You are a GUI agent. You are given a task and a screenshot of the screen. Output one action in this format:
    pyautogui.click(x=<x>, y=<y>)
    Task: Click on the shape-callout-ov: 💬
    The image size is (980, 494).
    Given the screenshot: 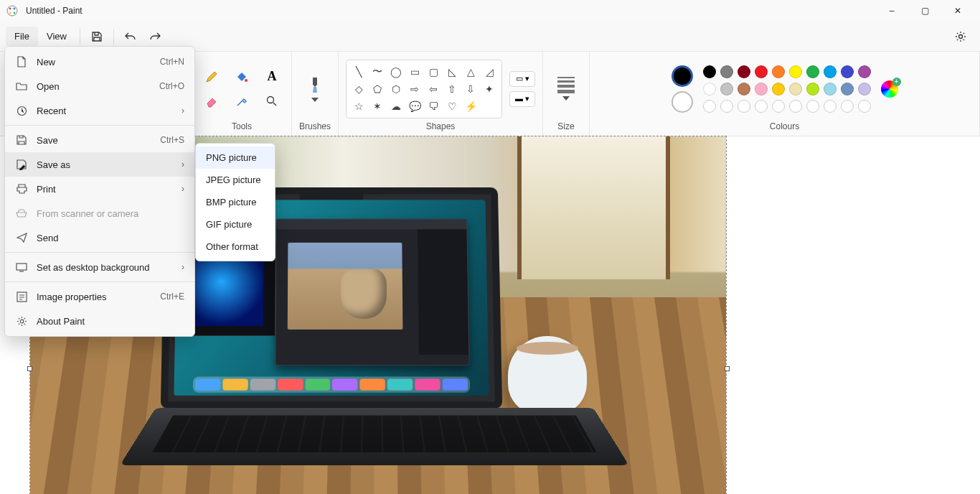 What is the action you would take?
    pyautogui.click(x=415, y=106)
    